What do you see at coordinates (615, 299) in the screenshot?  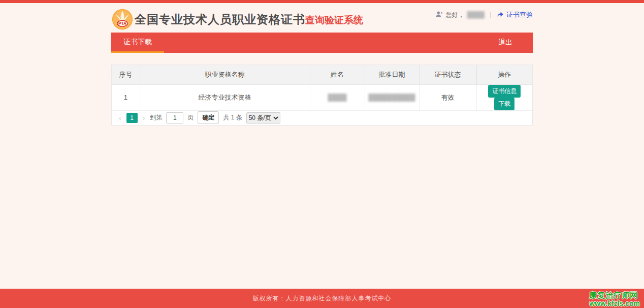 I see `watermark: 康复治疗师网 www.kfzls.com` at bounding box center [615, 299].